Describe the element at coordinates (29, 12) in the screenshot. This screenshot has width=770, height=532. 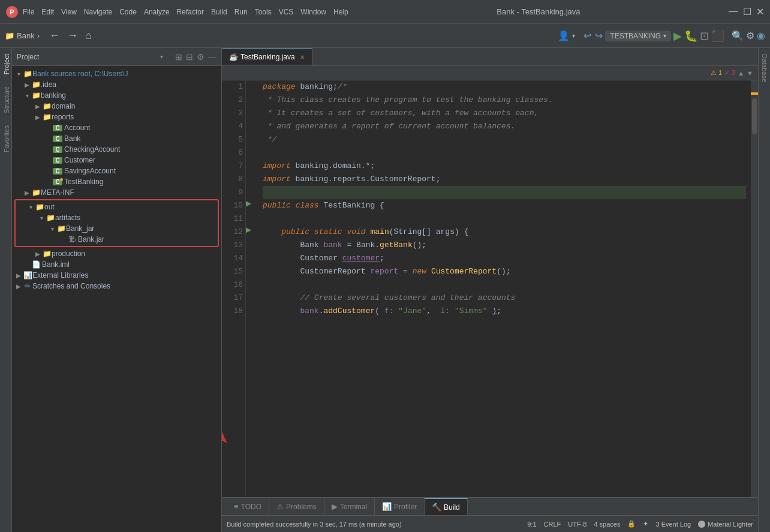
I see `menu-file: File` at that location.